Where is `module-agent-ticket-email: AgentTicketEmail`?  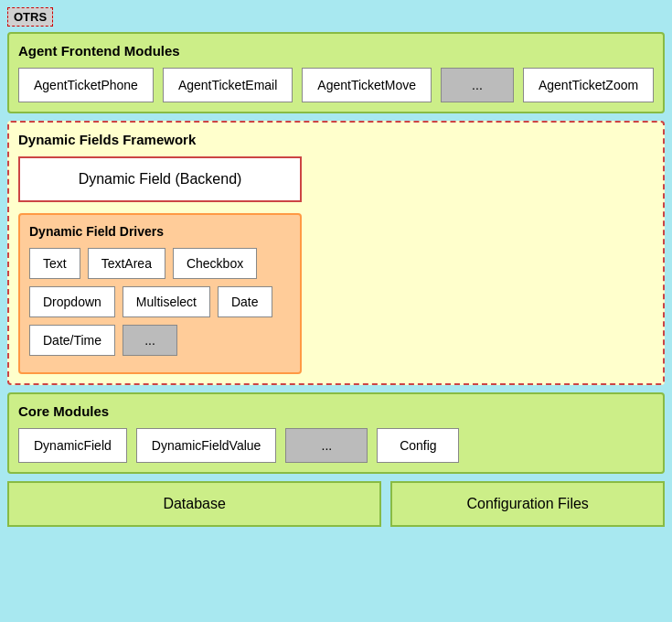 module-agent-ticket-email: AgentTicketEmail is located at coordinates (228, 85).